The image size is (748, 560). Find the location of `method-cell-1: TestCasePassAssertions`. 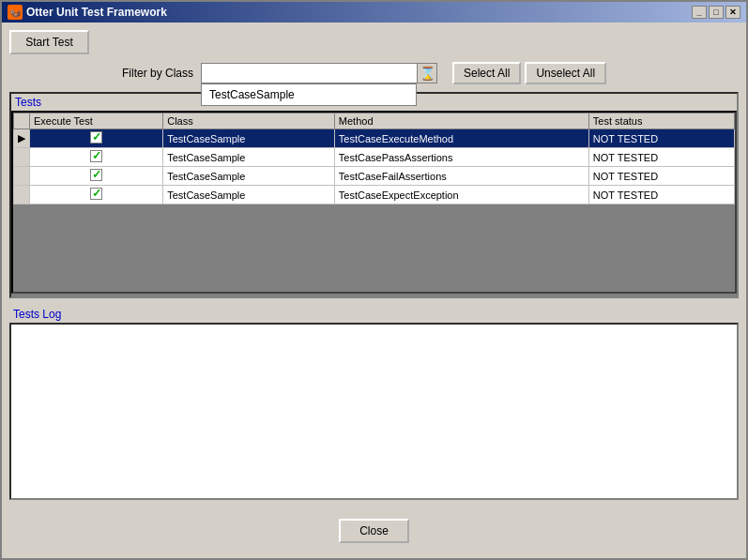

method-cell-1: TestCasePassAssertions is located at coordinates (462, 158).